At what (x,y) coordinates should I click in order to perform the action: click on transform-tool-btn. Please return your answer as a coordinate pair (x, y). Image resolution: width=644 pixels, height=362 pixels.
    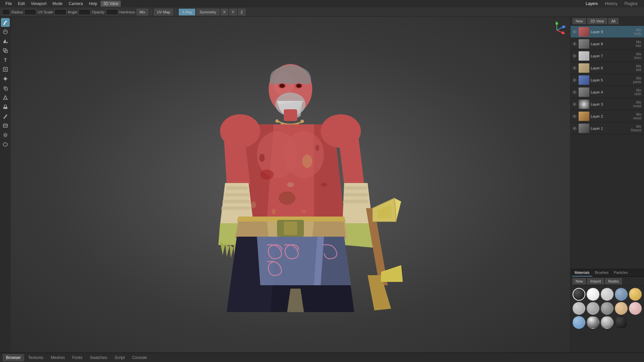
    Looking at the image, I should click on (5, 88).